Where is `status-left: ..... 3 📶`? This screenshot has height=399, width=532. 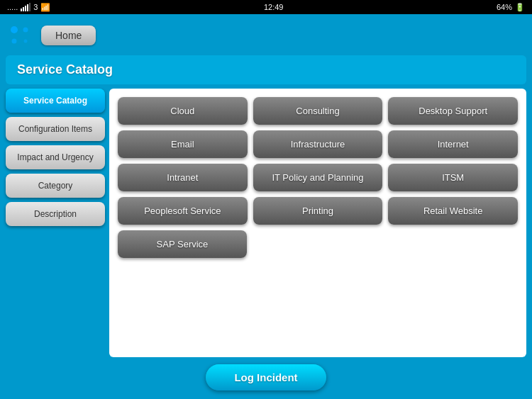 status-left: ..... 3 📶 is located at coordinates (28, 7).